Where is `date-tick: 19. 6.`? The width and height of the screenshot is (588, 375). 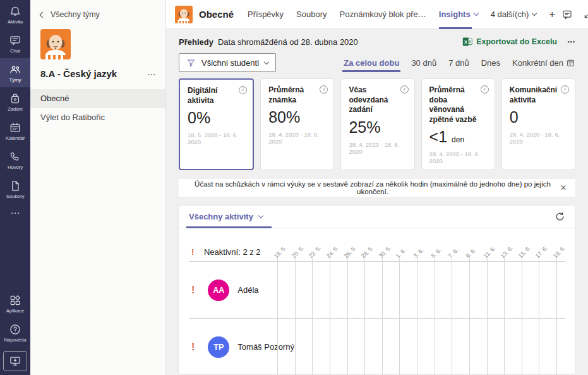 date-tick: 19. 6. is located at coordinates (560, 252).